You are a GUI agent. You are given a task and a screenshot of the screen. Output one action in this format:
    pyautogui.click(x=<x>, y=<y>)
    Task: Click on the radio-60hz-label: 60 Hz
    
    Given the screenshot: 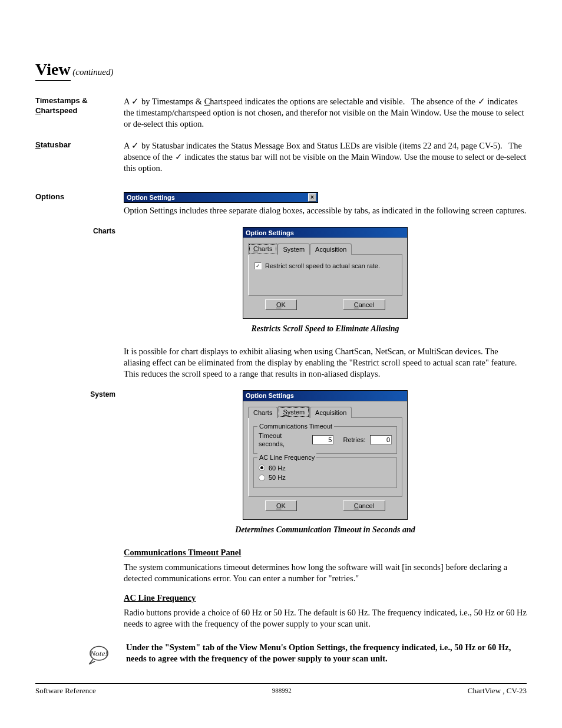 What is the action you would take?
    pyautogui.click(x=277, y=468)
    